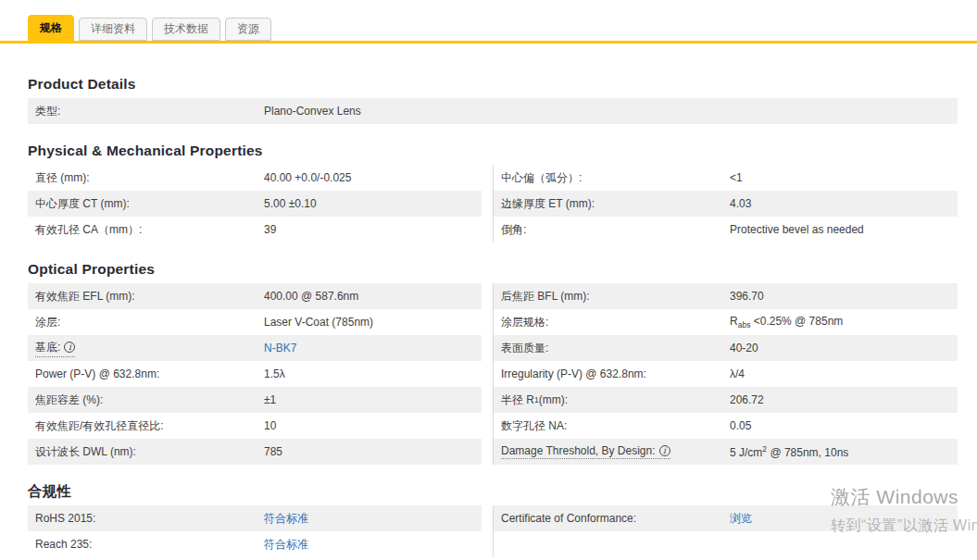 The image size is (977, 560). Describe the element at coordinates (248, 30) in the screenshot. I see `tab-inactive: 资源` at that location.